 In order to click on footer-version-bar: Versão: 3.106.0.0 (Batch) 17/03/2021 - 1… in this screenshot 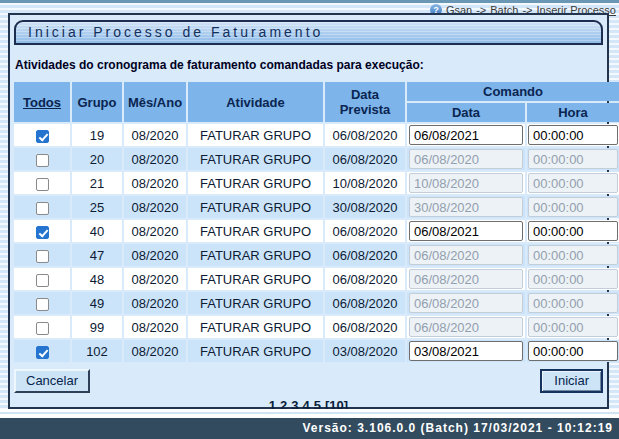, I will do `click(310, 428)`.